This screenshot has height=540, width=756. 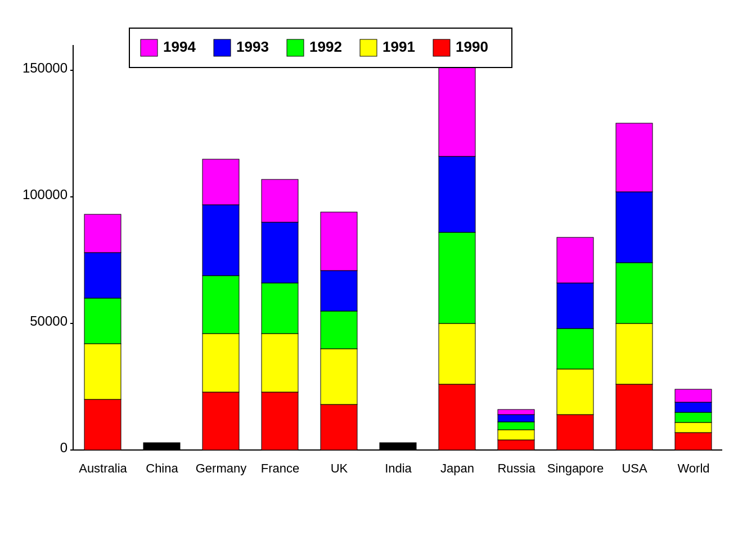 What do you see at coordinates (222, 48) in the screenshot?
I see `legend-swatch-1993` at bounding box center [222, 48].